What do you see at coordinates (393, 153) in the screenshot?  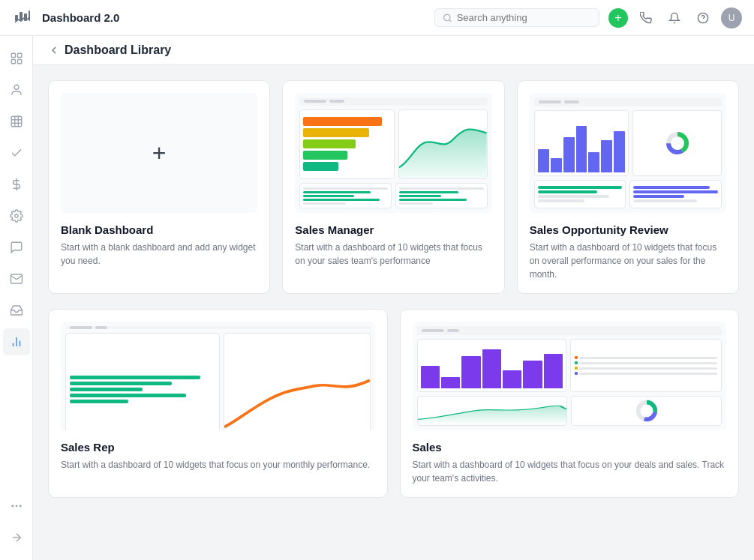 I see `card-preview-sales-manager` at bounding box center [393, 153].